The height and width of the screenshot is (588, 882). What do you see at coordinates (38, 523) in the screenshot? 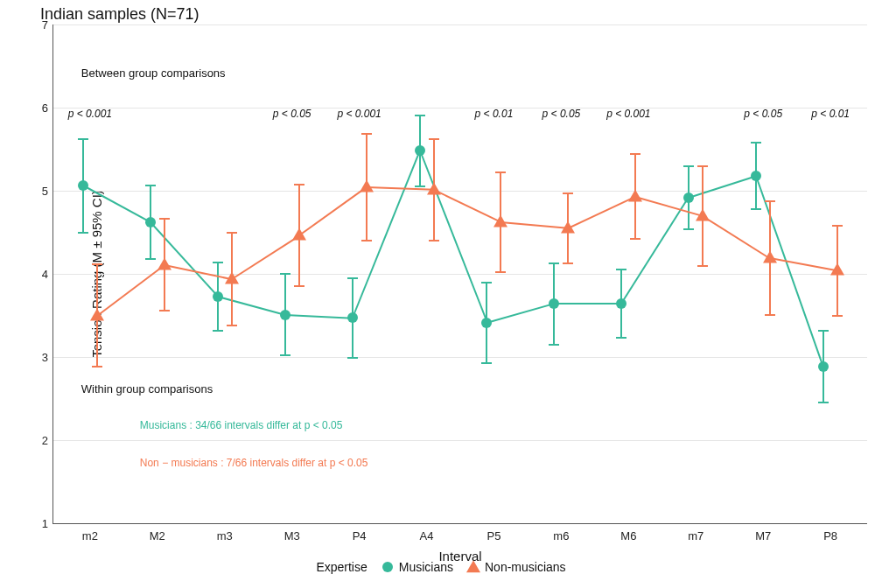
I see `y-tick-label: 1` at bounding box center [38, 523].